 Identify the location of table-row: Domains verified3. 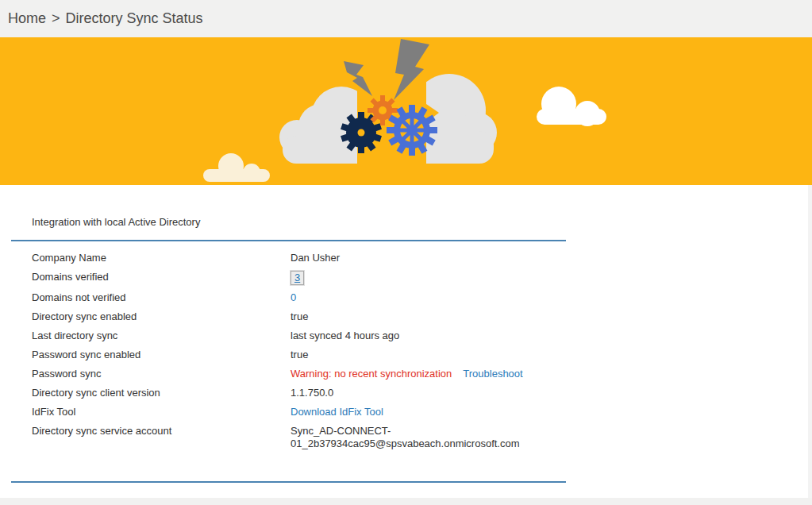
(404, 278).